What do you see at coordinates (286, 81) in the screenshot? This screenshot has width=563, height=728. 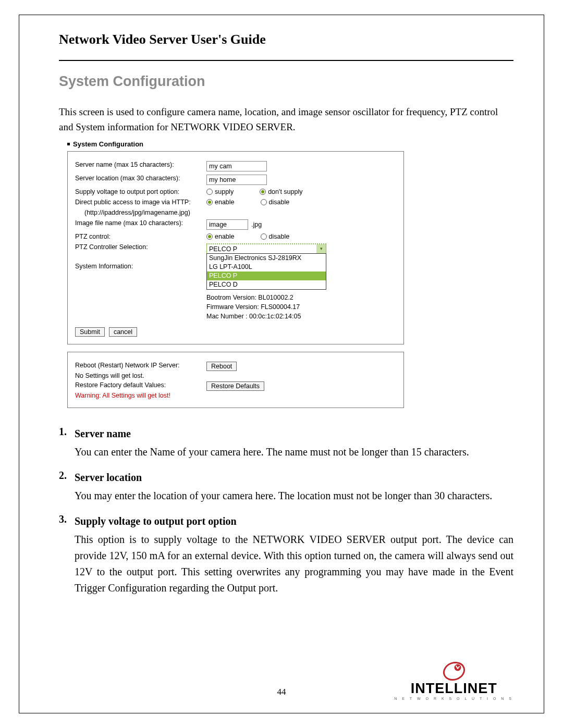 I see `section-heading: System Configuration` at bounding box center [286, 81].